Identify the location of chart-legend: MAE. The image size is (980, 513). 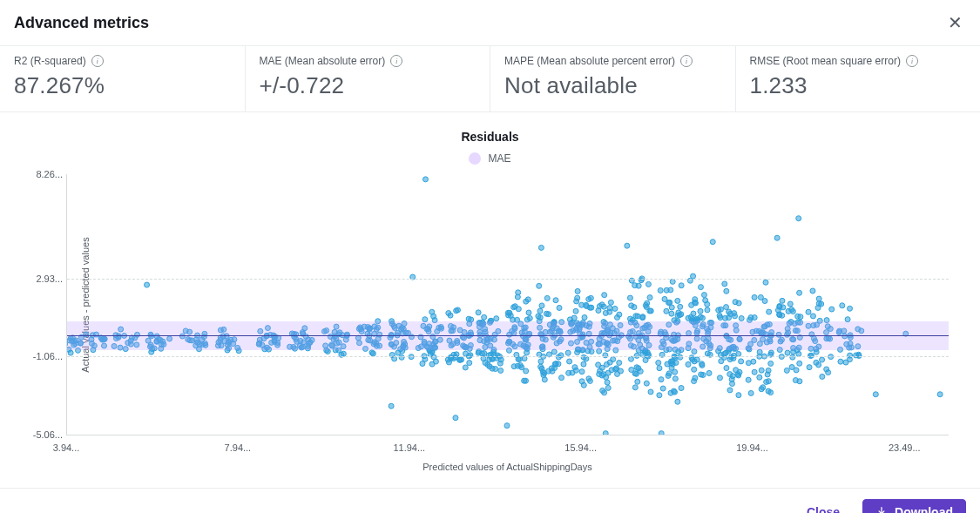
(490, 160).